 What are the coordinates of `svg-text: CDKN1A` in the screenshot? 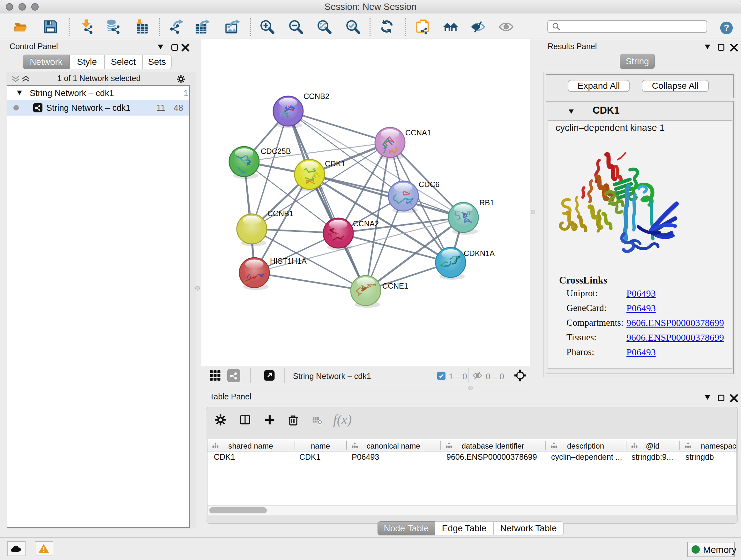 It's located at (479, 253).